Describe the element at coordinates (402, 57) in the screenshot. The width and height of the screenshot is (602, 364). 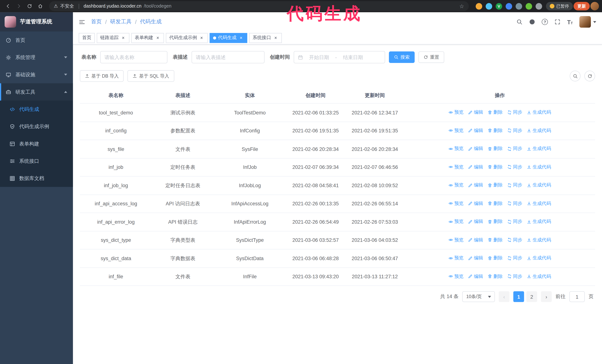
I see `search-button: 搜索` at that location.